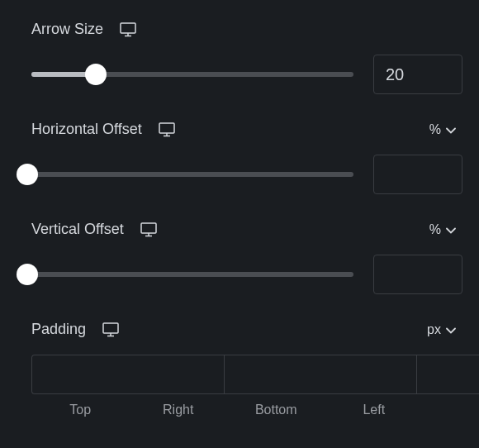 This screenshot has width=479, height=448. What do you see at coordinates (240, 374) in the screenshot?
I see `padding-inputs-row` at bounding box center [240, 374].